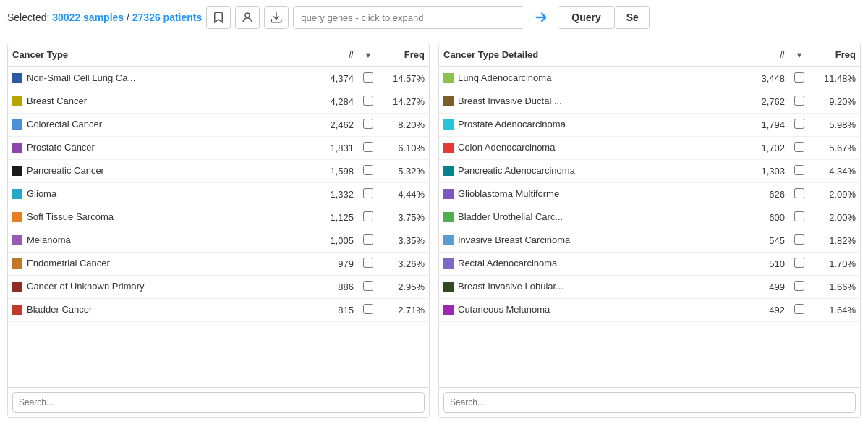 This screenshot has width=868, height=427. Describe the element at coordinates (68, 263) in the screenshot. I see `row-label-text: Endometrial Cancer` at that location.